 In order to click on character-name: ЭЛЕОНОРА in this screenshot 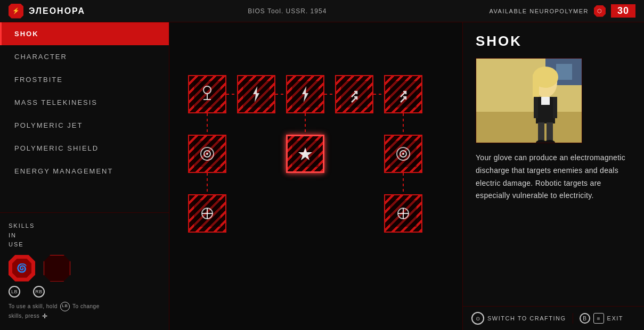, I will do `click(57, 11)`.